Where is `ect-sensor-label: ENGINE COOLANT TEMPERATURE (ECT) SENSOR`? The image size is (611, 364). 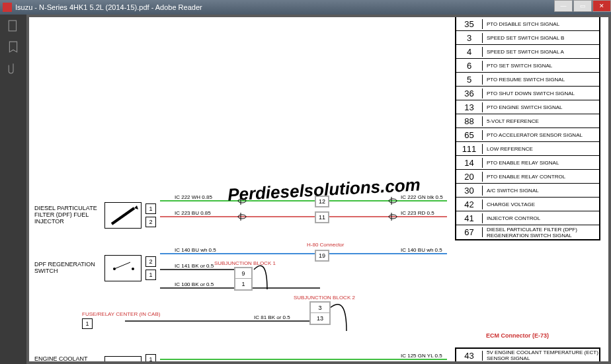 ect-sensor-label: ENGINE COOLANT TEMPERATURE (ECT) SENSOR is located at coordinates (67, 359).